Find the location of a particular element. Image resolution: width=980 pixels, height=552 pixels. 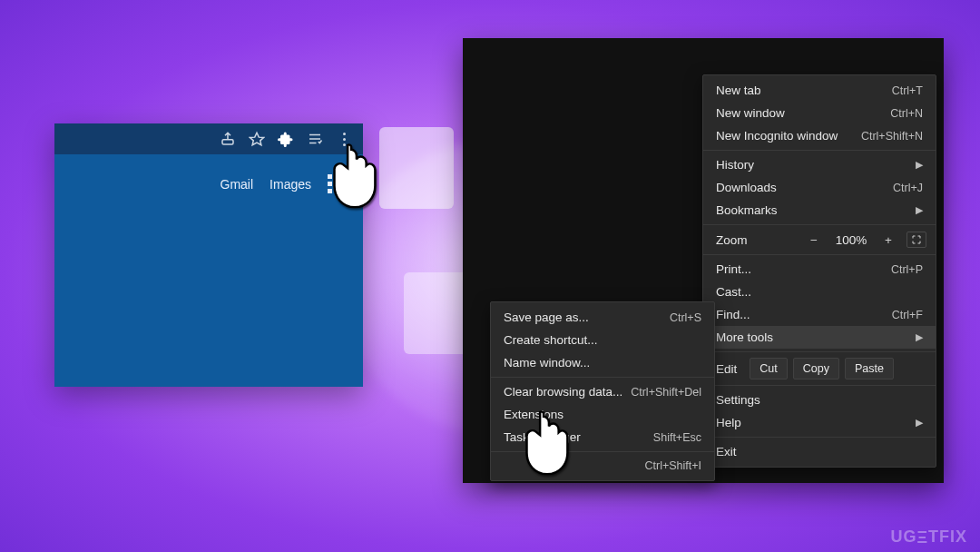

background-square is located at coordinates (416, 168).